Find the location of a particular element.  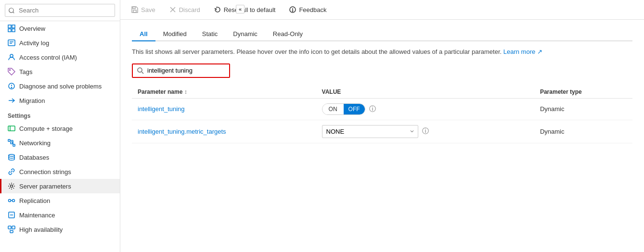

sidebar-item-replication: Replication is located at coordinates (60, 201).